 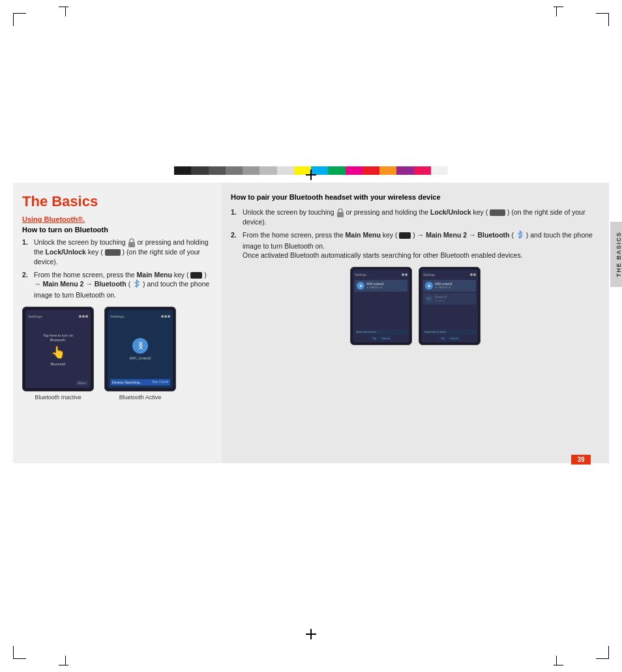 I want to click on phone-status-bar-2: Settings, so click(x=140, y=316).